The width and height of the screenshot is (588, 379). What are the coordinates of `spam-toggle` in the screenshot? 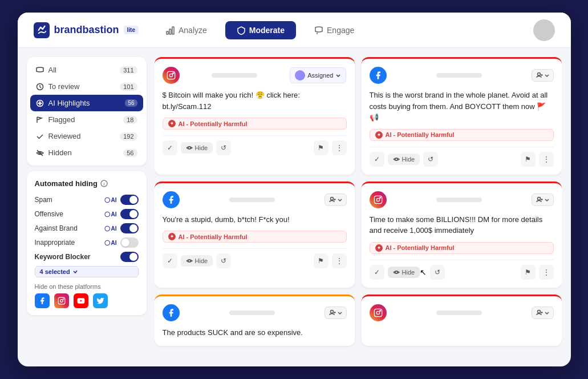 It's located at (129, 200).